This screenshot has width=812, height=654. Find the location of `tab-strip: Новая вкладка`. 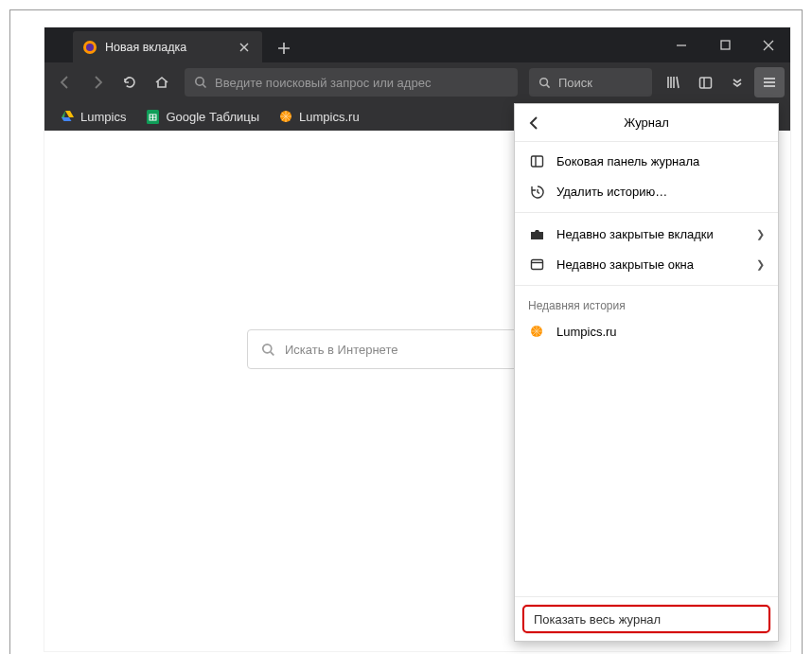

tab-strip: Новая вкладка is located at coordinates (352, 45).